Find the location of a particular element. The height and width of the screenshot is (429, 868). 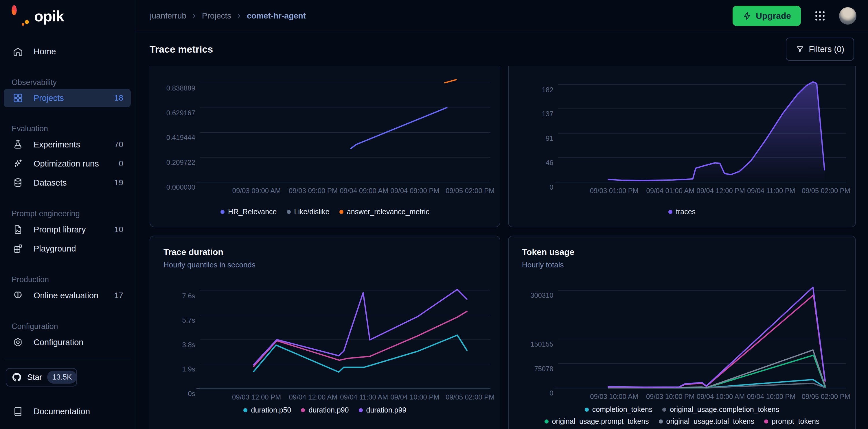

svg-text: 09/04 12:00 AM is located at coordinates (313, 397).